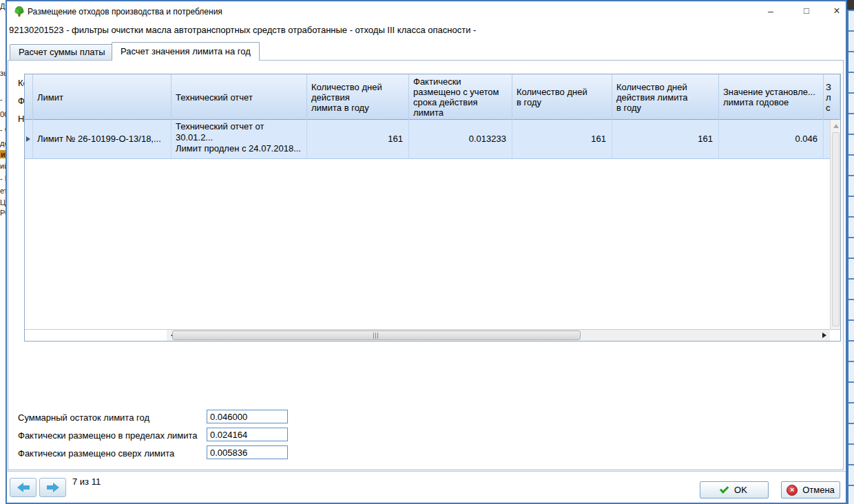  What do you see at coordinates (461, 139) in the screenshot?
I see `cell-placed-with-term: 0.013233` at bounding box center [461, 139].